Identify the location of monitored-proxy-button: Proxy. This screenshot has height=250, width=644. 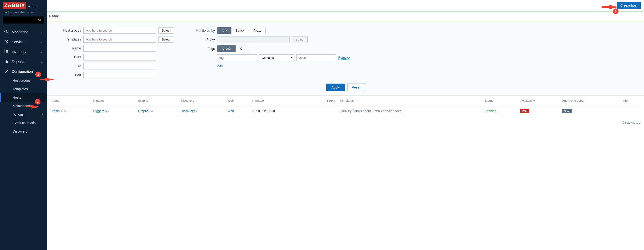
(258, 30).